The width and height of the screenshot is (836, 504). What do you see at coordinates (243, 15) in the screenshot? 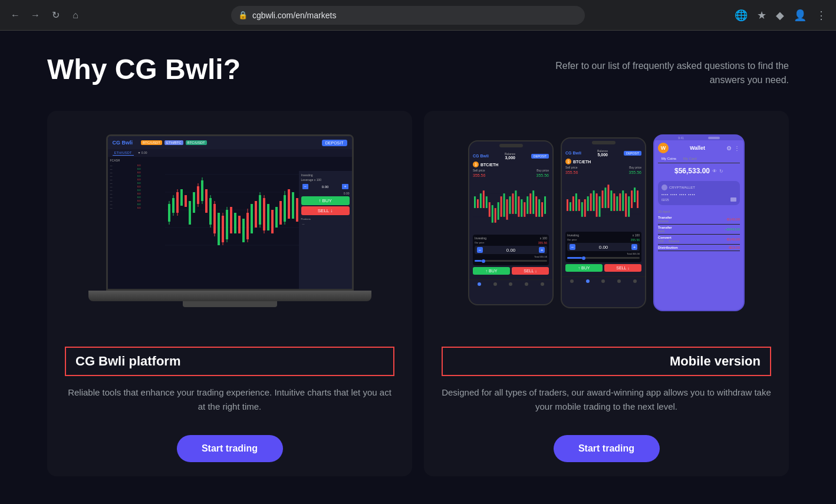
I see `security-icon: 🔒` at bounding box center [243, 15].